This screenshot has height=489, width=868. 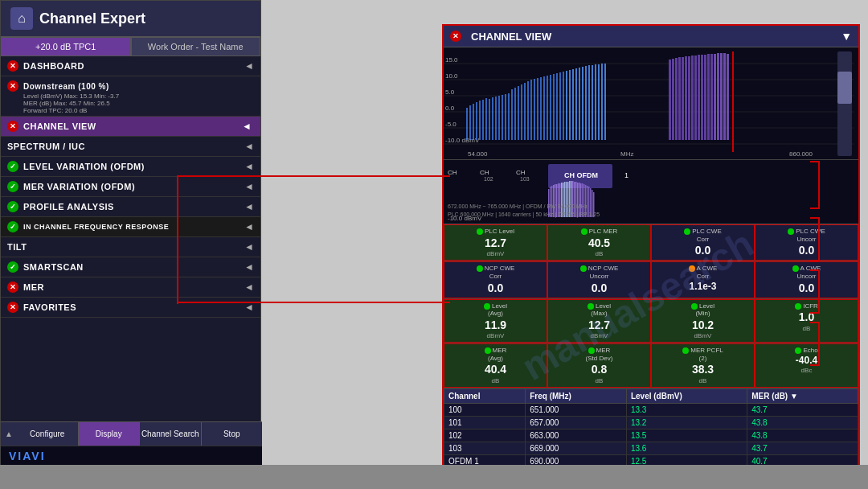 I want to click on menu-item-dashboard: ✕ DASHBOARD ◄, so click(x=130, y=66).